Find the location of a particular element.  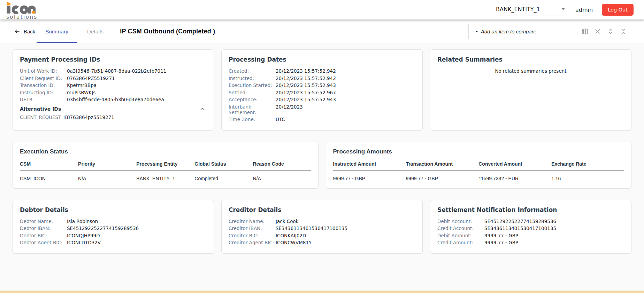

field-value: Jack Cook is located at coordinates (287, 221).